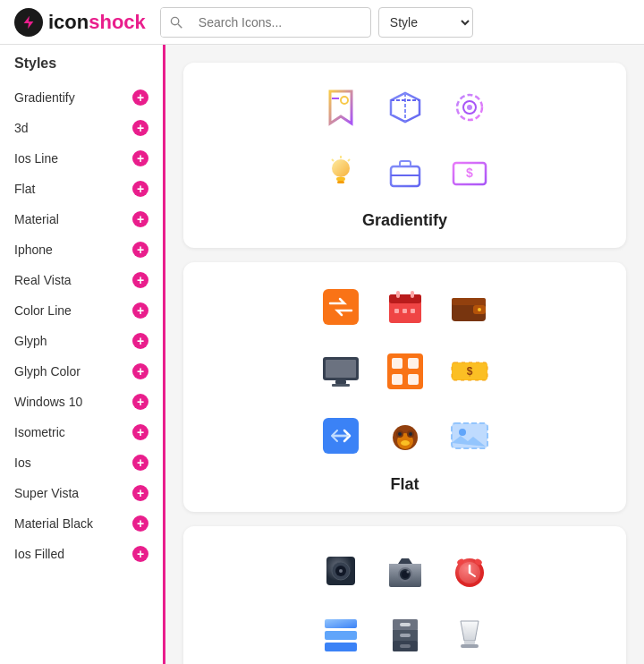 This screenshot has width=644, height=664. I want to click on flat-label: Flat, so click(404, 485).